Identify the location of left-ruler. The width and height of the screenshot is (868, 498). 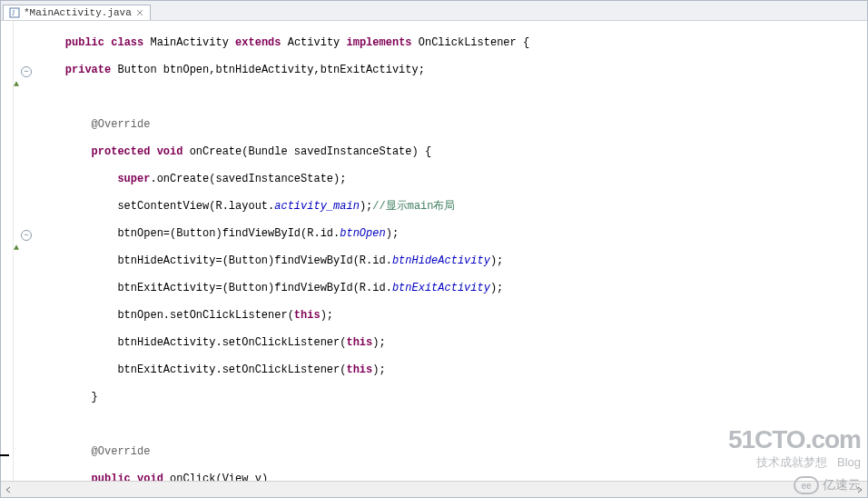
(7, 251).